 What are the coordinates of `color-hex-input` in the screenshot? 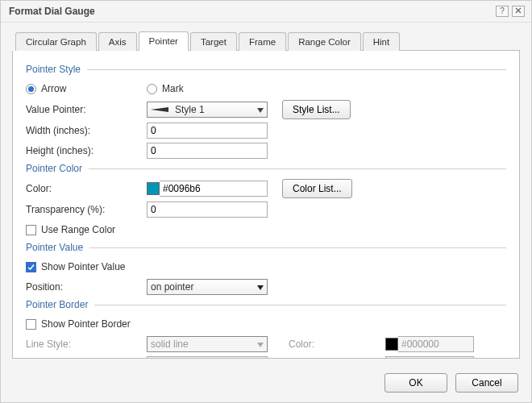 It's located at (214, 189).